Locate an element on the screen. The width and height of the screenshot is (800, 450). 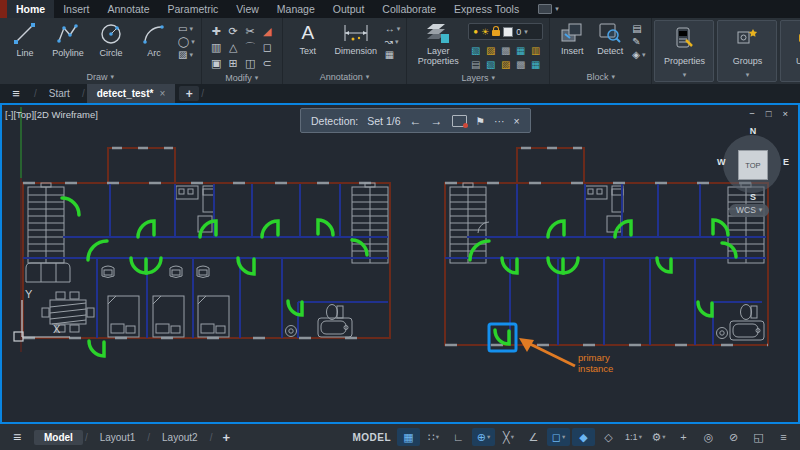
stretch-icon: ▣ is located at coordinates (216, 64).